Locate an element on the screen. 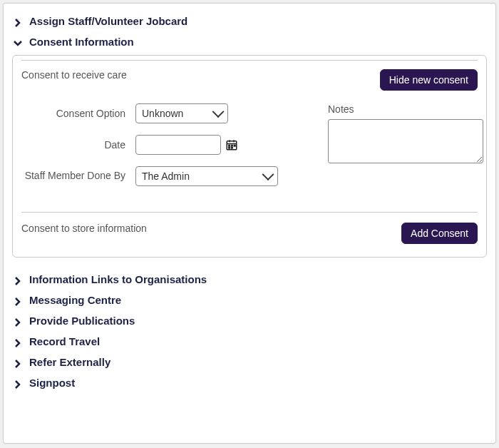  accordion-publications: Provide Publications is located at coordinates (250, 321).